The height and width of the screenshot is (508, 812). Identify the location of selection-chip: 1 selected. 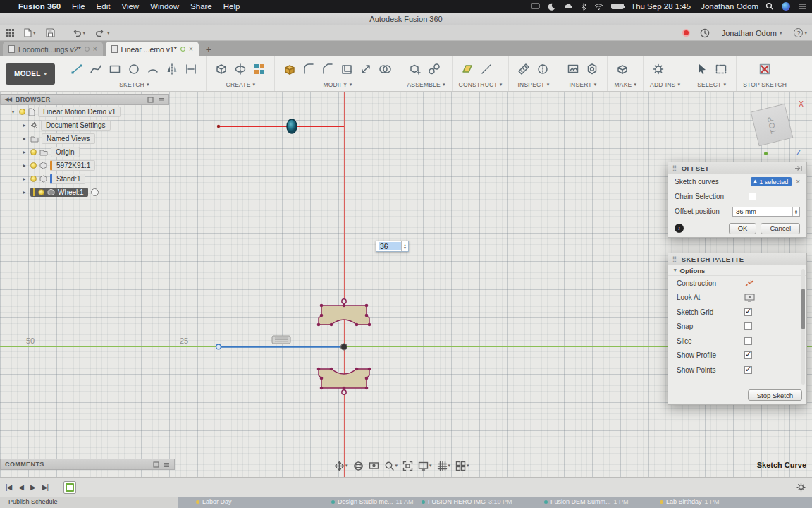
(771, 182).